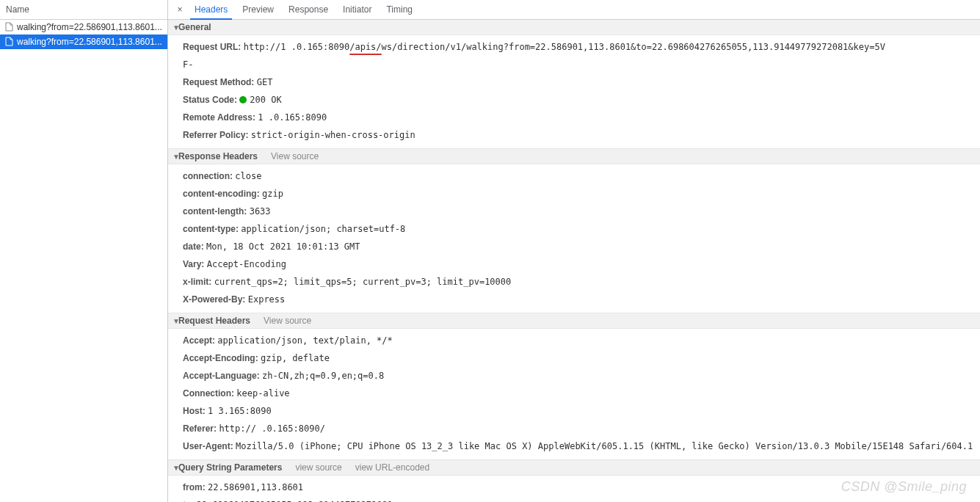  What do you see at coordinates (581, 47) in the screenshot?
I see `request-url-row: Request URL: http://1 .0.165:8090/apis/w…` at bounding box center [581, 47].